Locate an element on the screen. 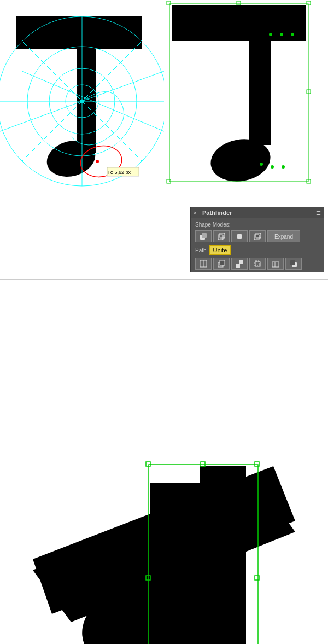  unite-tooltip: Unite is located at coordinates (220, 250).